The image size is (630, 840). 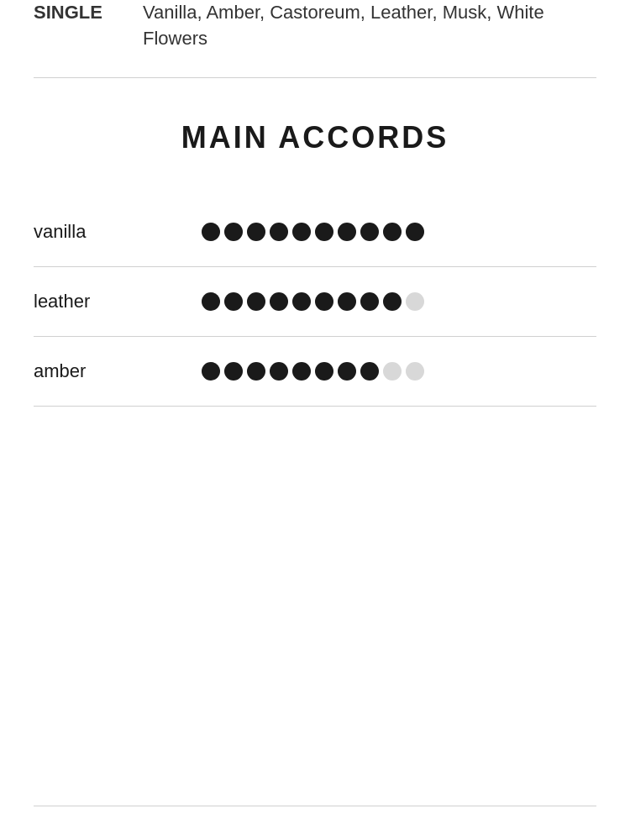 What do you see at coordinates (80, 12) in the screenshot?
I see `label-single: SINGLE` at bounding box center [80, 12].